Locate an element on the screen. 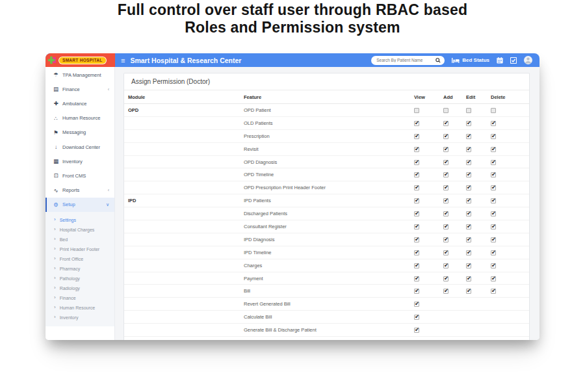 The width and height of the screenshot is (585, 392). sidebar-item-download-center: ↓Download Center is located at coordinates (80, 147).